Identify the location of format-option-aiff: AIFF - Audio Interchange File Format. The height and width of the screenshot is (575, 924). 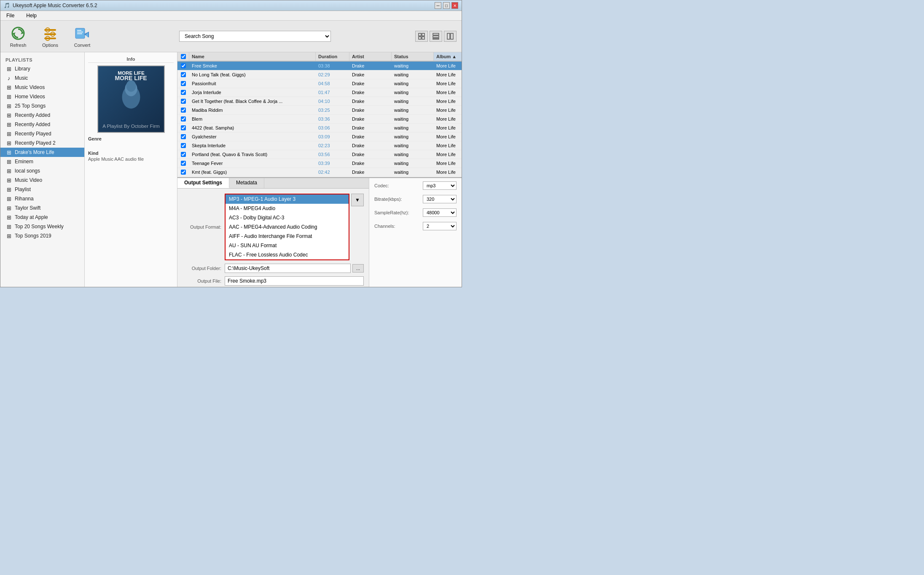
(287, 236).